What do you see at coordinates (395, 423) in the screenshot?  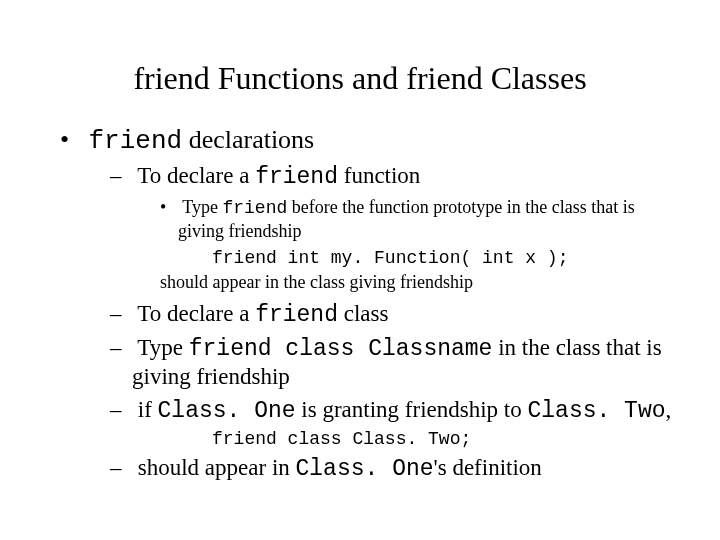 I see `b2-if-classone: if Class. One is granting friendship to …` at bounding box center [395, 423].